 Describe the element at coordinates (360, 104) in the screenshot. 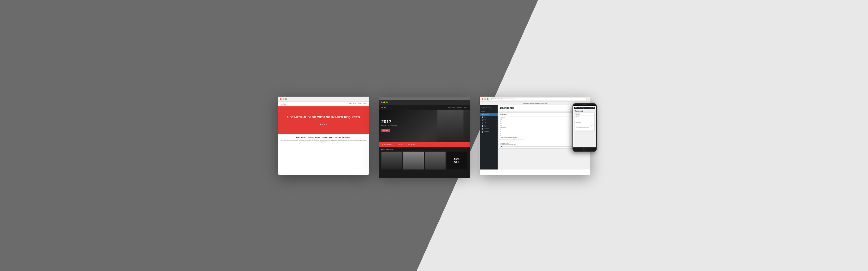

I see `s1-nav-contact: CONTACT` at that location.